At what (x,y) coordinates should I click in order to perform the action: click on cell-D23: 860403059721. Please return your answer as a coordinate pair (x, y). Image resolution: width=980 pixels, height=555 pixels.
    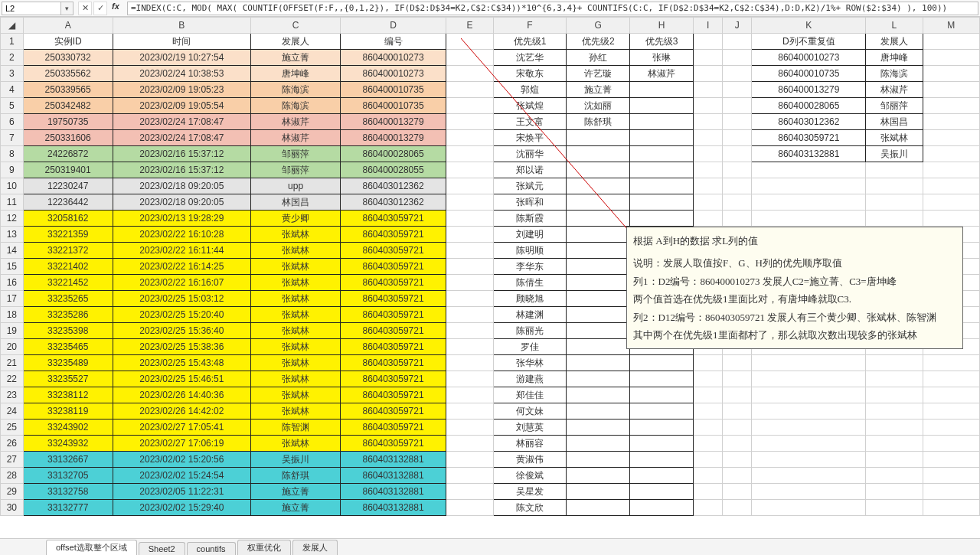
    Looking at the image, I should click on (394, 395).